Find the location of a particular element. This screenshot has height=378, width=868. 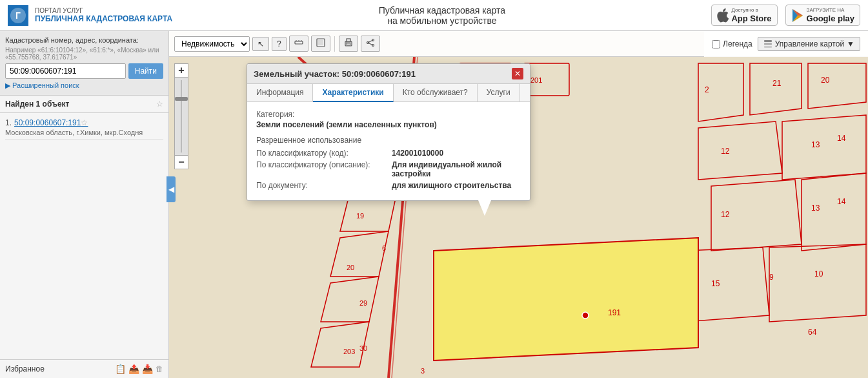

svg-text: 2 is located at coordinates (707, 90).